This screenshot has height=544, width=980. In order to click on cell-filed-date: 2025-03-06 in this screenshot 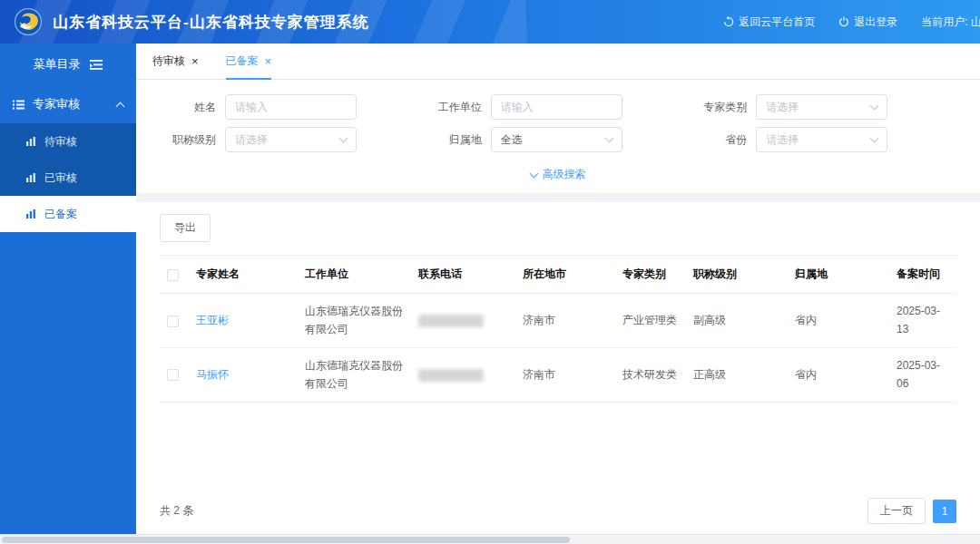, I will do `click(923, 374)`.